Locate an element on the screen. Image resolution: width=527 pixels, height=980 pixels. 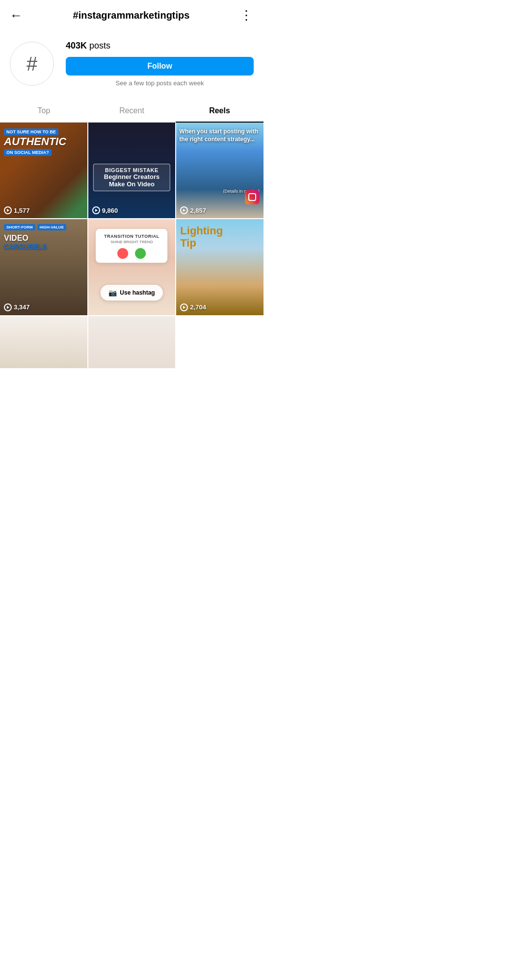
posts-label: posts is located at coordinates (100, 46).